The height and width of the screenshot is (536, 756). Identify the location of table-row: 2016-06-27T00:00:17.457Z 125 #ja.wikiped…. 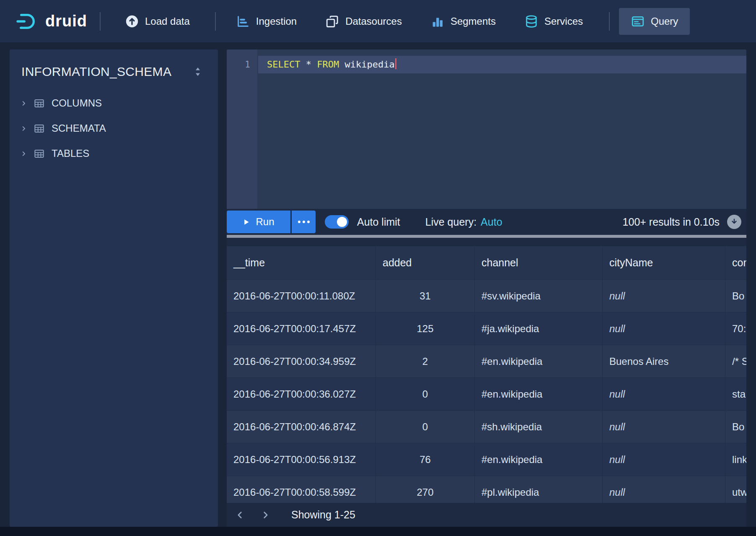
(487, 329).